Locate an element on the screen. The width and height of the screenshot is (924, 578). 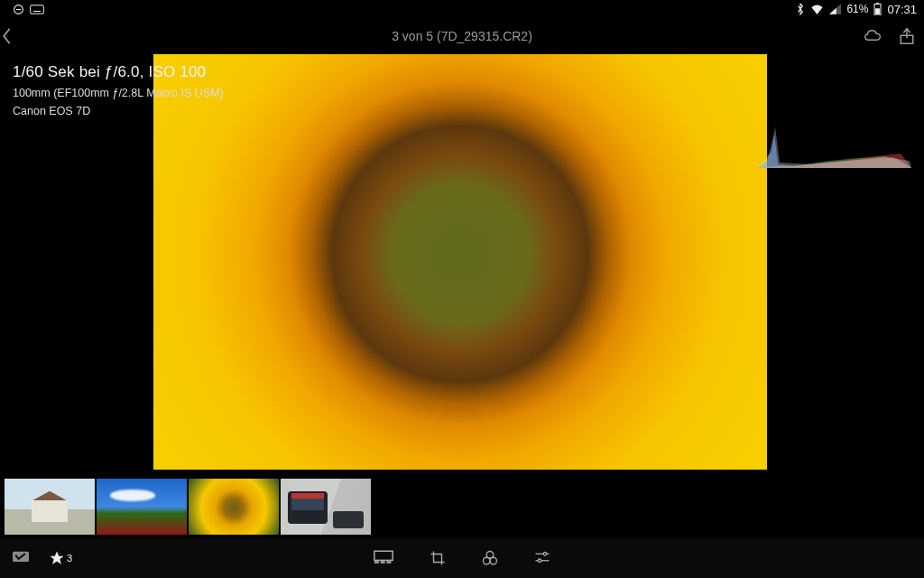
keyboard-icon is located at coordinates (37, 9).